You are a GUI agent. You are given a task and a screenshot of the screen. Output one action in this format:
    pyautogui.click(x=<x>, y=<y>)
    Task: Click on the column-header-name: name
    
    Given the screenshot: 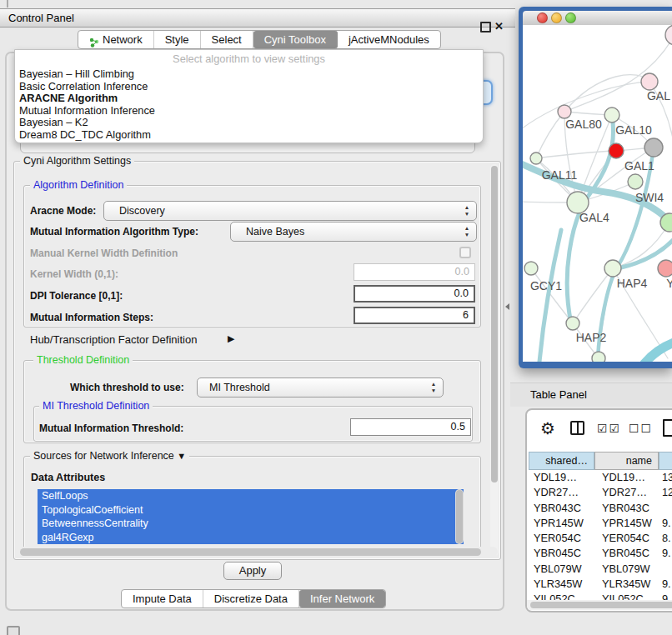 What is the action you would take?
    pyautogui.click(x=627, y=461)
    